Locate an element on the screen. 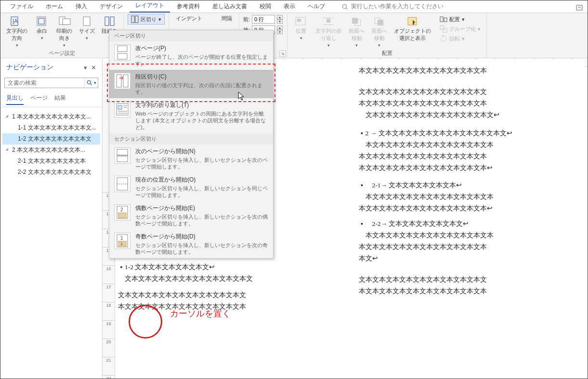 The width and height of the screenshot is (588, 379). selection-pane-button: オブジェクトの 選択と表示 is located at coordinates (412, 29).